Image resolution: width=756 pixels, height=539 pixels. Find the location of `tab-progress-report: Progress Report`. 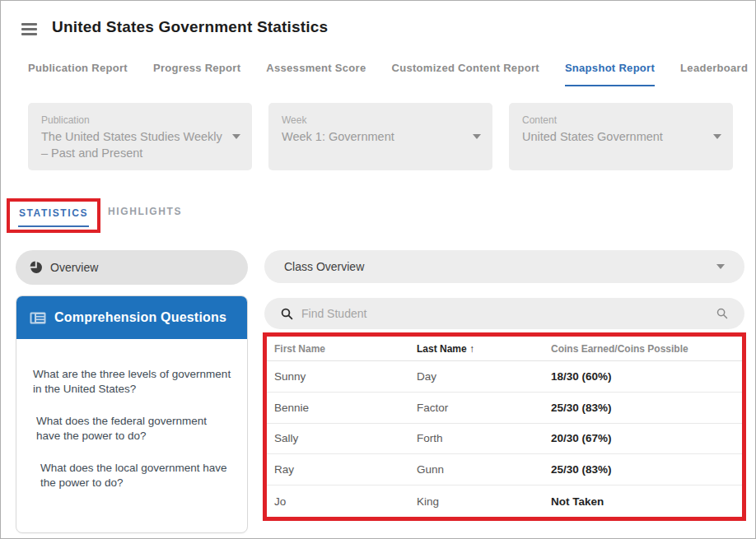

tab-progress-report: Progress Report is located at coordinates (197, 74).